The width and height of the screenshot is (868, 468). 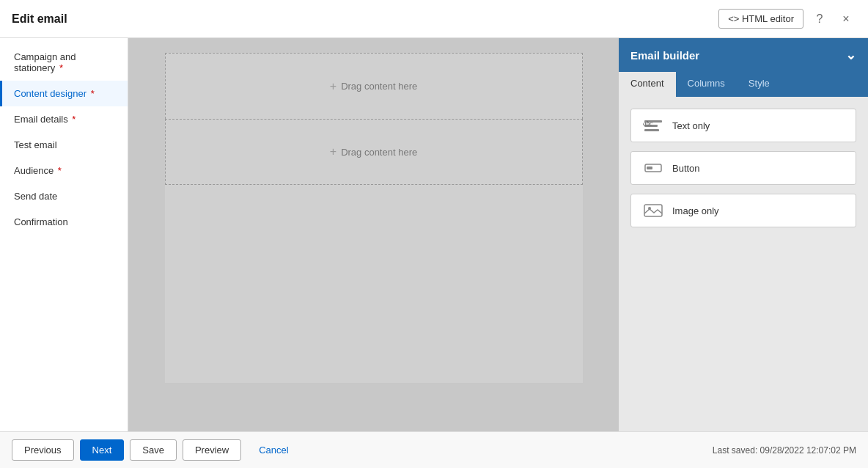 I want to click on sidebar-item-label: Test email, so click(x=35, y=145).